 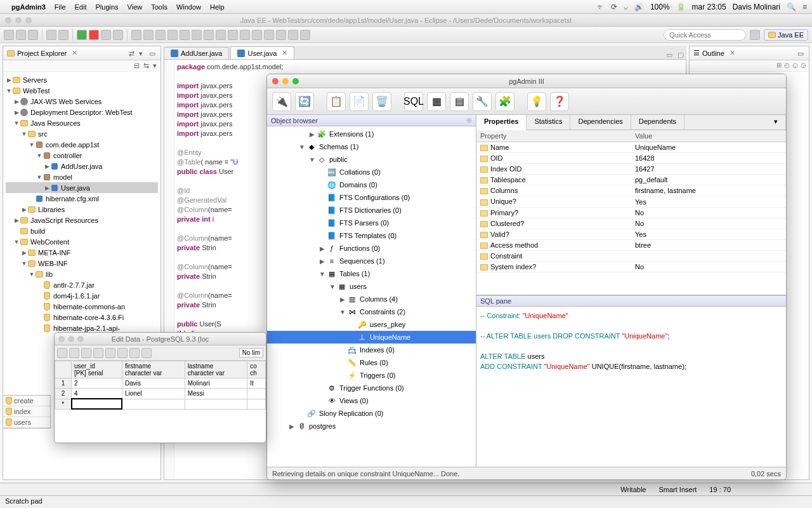 I want to click on wrench-icon: 🔧, so click(x=482, y=102).